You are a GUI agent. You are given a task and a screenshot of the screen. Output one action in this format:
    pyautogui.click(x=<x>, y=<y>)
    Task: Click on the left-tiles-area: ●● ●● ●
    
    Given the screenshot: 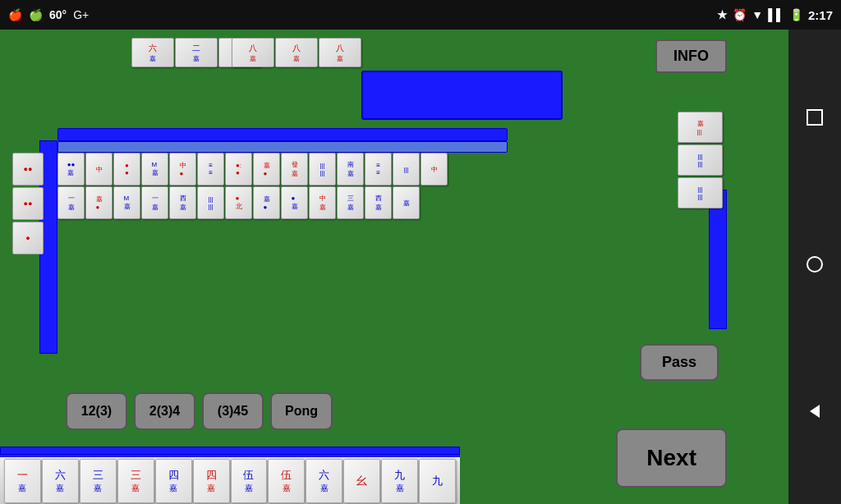 What is the action you would take?
    pyautogui.click(x=29, y=204)
    